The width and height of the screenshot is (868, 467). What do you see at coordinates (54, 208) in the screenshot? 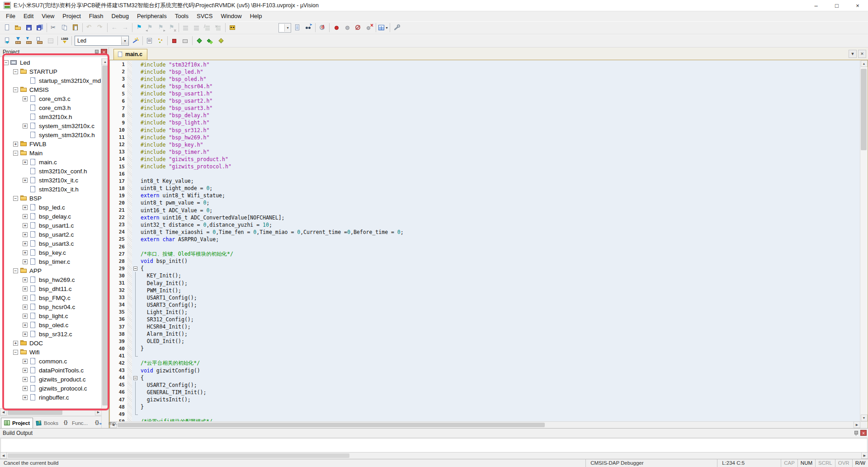
I see `tree-item-bsp-led-c: +bsp_led.c` at bounding box center [54, 208].